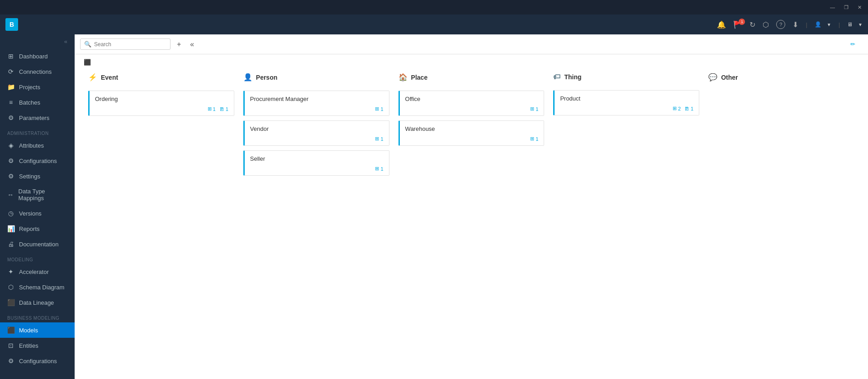 Image resolution: width=868 pixels, height=379 pixels. What do you see at coordinates (317, 168) in the screenshot?
I see `entity-stats-seller: ⊞1` at bounding box center [317, 168].